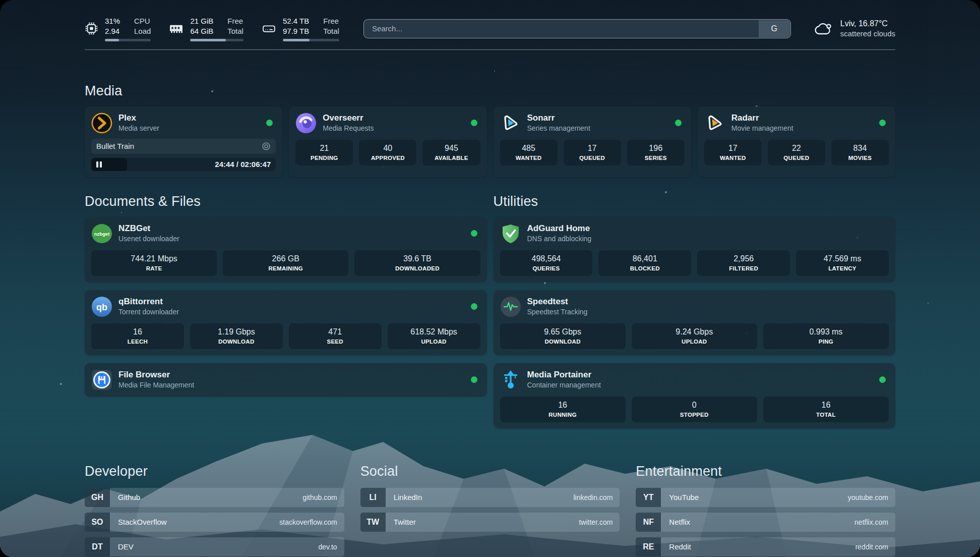 The height and width of the screenshot is (557, 980). I want to click on disk-free-value: 52.4 TB, so click(296, 21).